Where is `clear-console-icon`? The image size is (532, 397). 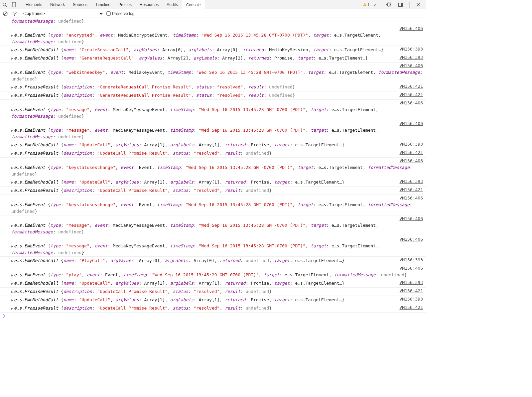 clear-console-icon is located at coordinates (5, 14).